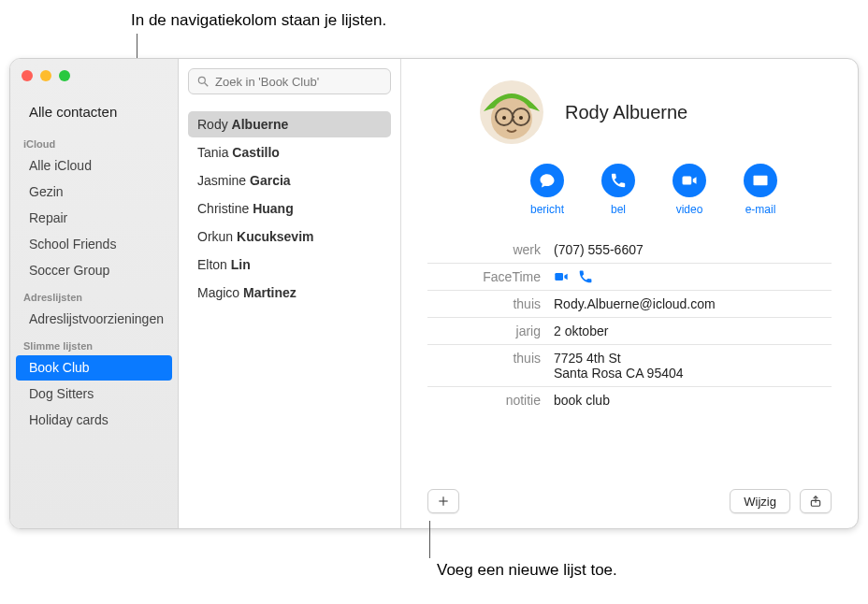  Describe the element at coordinates (94, 395) in the screenshot. I see `sidebar-item: Dog Sitters` at that location.